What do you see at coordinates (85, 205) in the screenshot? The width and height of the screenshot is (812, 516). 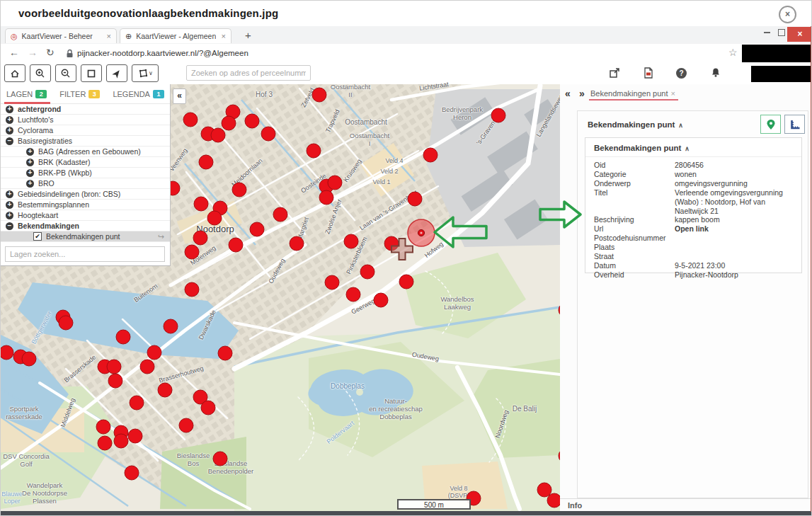 I see `layer-row-bestemmingsplannen: +Bestemmingsplannen` at bounding box center [85, 205].